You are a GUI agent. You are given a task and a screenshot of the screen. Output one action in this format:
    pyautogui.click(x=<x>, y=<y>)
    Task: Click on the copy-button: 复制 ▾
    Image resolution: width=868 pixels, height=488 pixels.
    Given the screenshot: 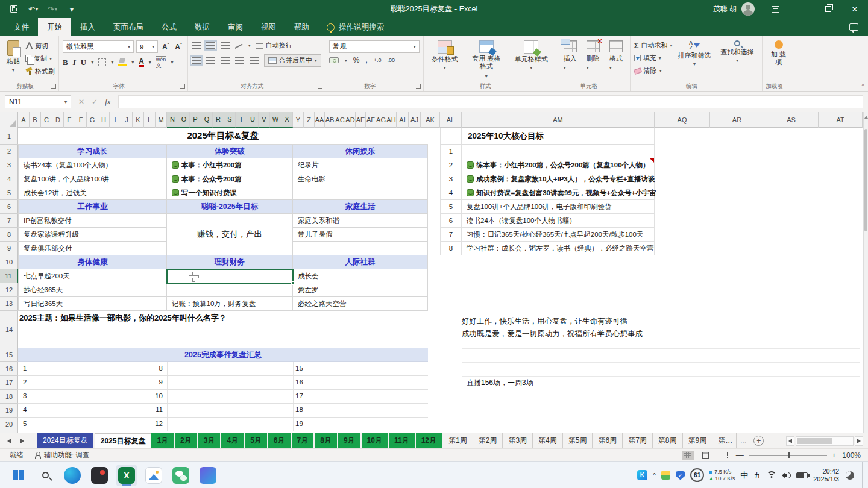 What is the action you would take?
    pyautogui.click(x=40, y=58)
    